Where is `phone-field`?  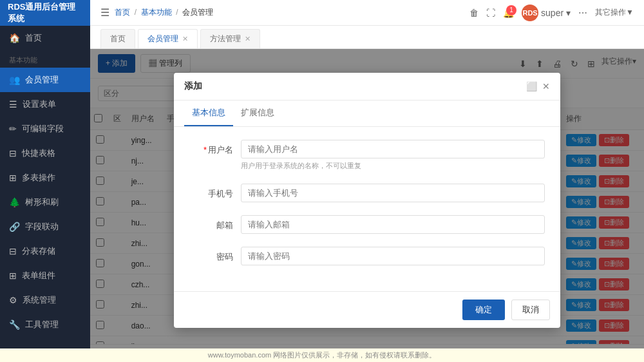 phone-field is located at coordinates (393, 193).